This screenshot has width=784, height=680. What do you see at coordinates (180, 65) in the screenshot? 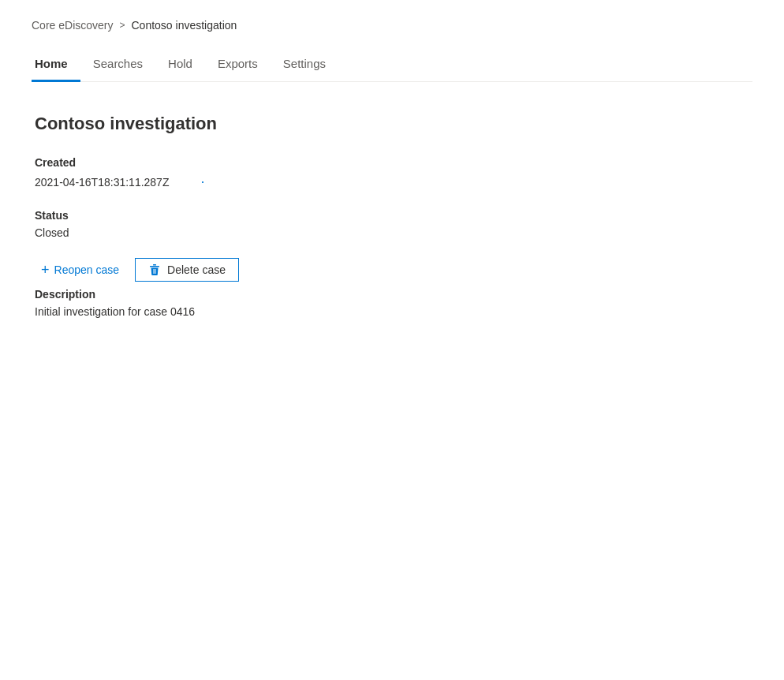
I see `tab-hold: Hold` at bounding box center [180, 65].